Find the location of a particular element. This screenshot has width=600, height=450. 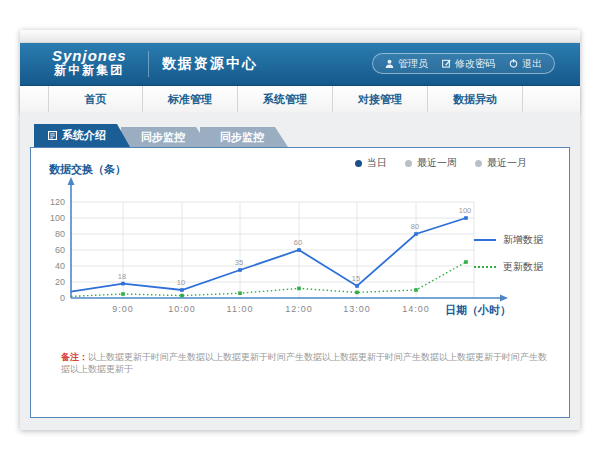

legend-entry-updated-data: 更新数据 is located at coordinates (508, 267).